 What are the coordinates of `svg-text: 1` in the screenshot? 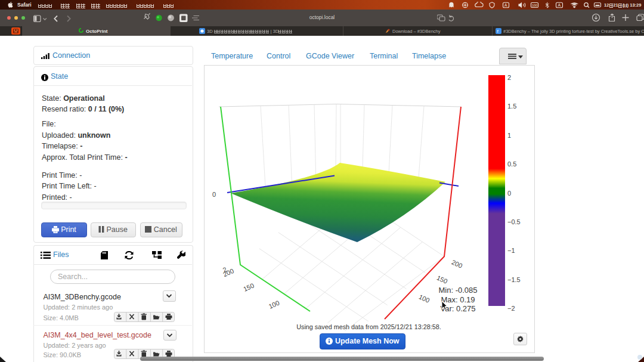 It's located at (509, 135).